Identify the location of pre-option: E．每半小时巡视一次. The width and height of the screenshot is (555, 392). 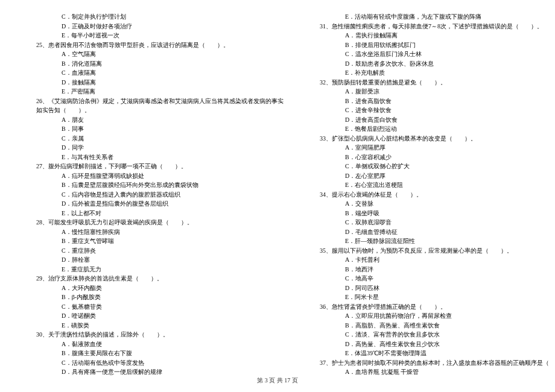
(160, 36).